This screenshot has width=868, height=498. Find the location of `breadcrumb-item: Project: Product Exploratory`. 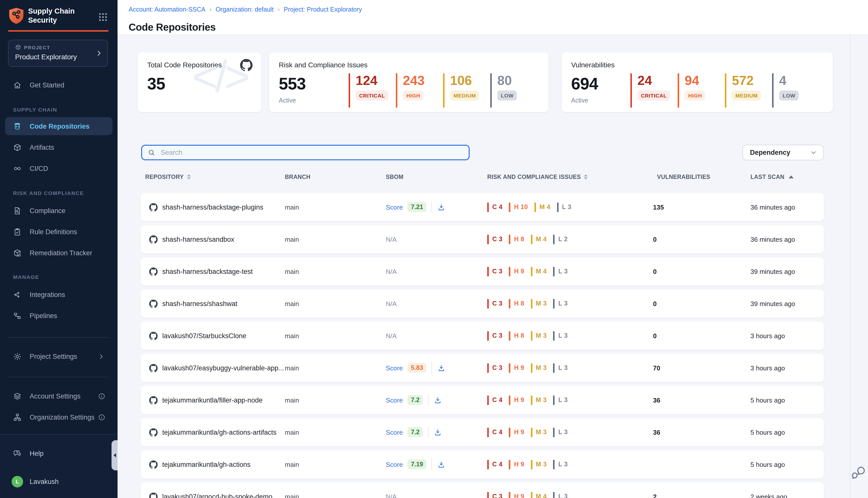

breadcrumb-item: Project: Product Exploratory is located at coordinates (323, 9).